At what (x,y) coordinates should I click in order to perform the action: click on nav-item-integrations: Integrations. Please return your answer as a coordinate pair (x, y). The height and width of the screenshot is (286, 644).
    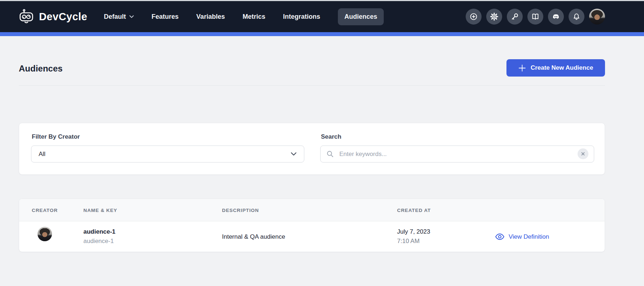
    Looking at the image, I should click on (302, 17).